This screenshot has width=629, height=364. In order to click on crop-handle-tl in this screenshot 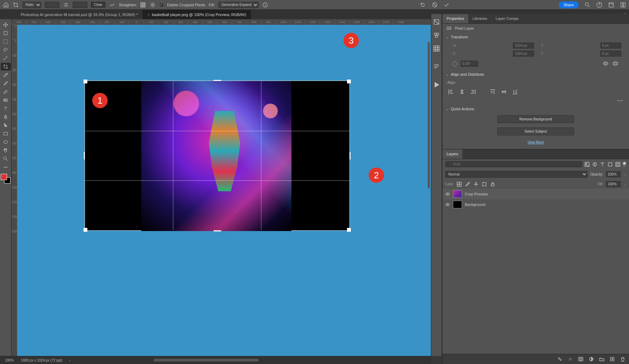, I will do `click(85, 82)`.